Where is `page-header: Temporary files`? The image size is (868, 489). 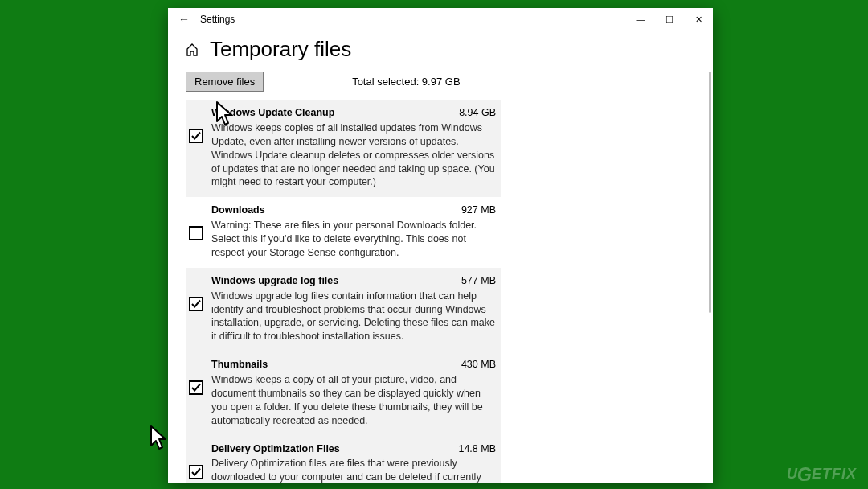
page-header: Temporary files is located at coordinates (440, 48).